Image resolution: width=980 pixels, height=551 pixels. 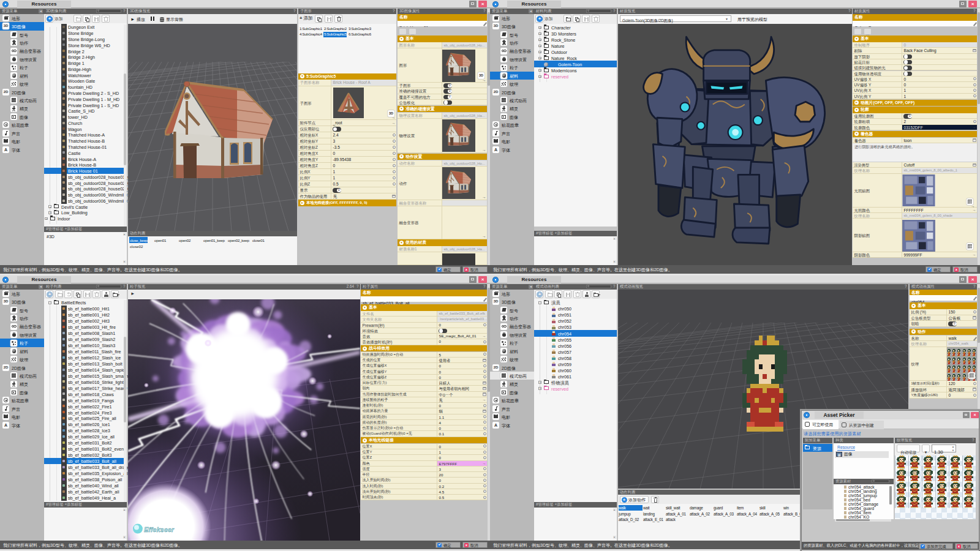 I want to click on svg-text: Effekseer, so click(x=159, y=529).